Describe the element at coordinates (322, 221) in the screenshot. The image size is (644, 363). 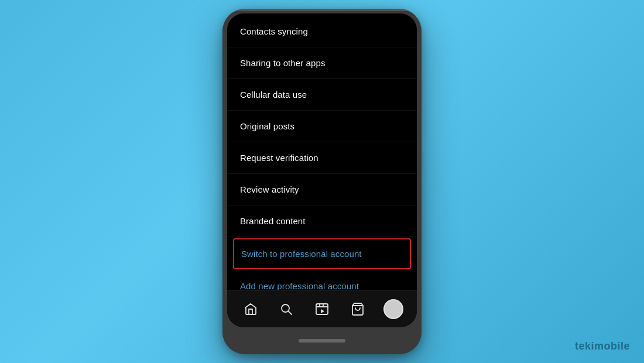
I see `menu-item-branded-content: Branded content` at that location.